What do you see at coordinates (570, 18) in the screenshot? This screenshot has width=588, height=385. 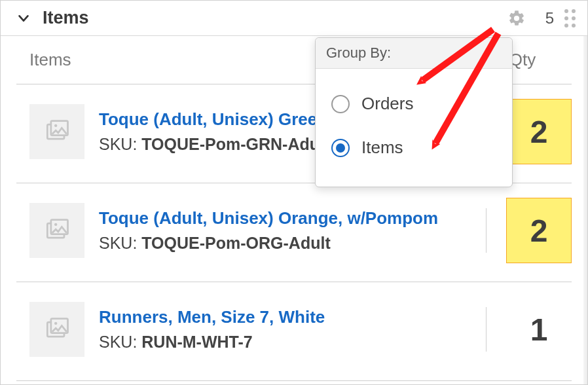 I see `drag-handle-icon` at bounding box center [570, 18].